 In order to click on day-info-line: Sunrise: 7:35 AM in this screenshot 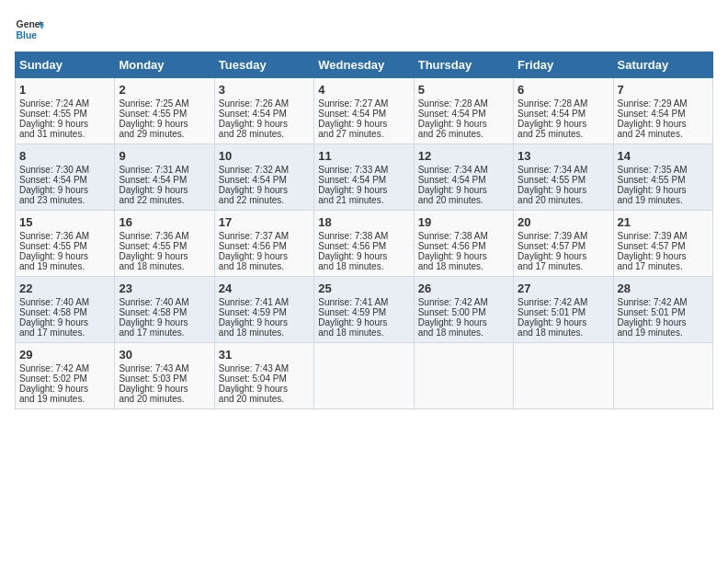, I will do `click(664, 169)`.